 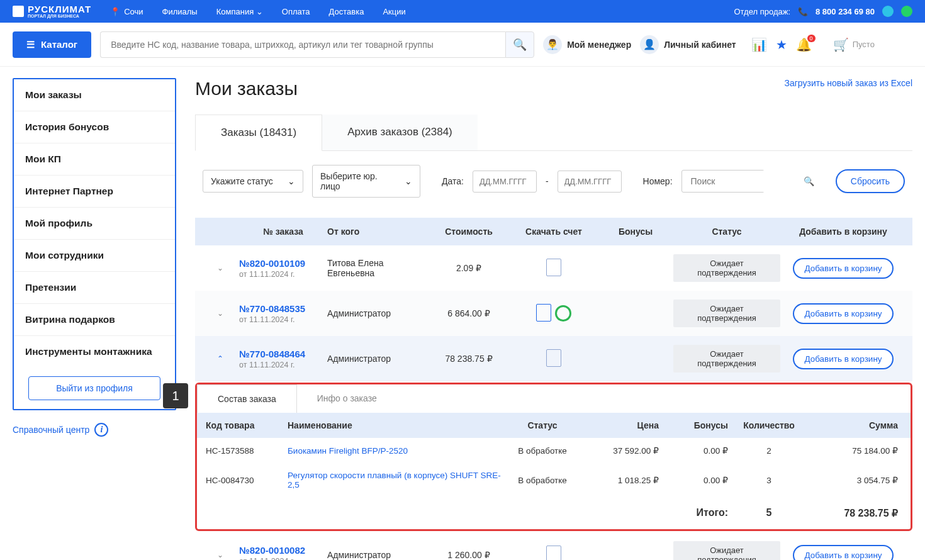 What do you see at coordinates (283, 263) in the screenshot?
I see `order-number-link: №820-0010109` at bounding box center [283, 263].